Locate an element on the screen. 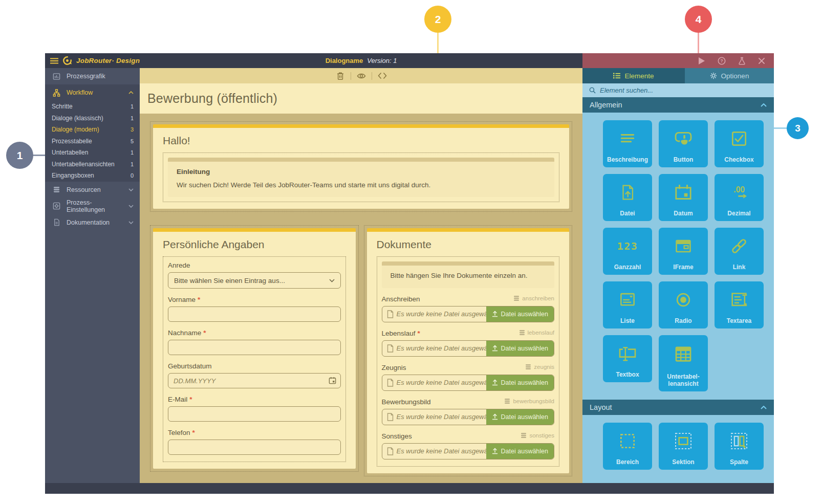 This screenshot has height=504, width=822. element-tile-datum: Datum is located at coordinates (683, 198).